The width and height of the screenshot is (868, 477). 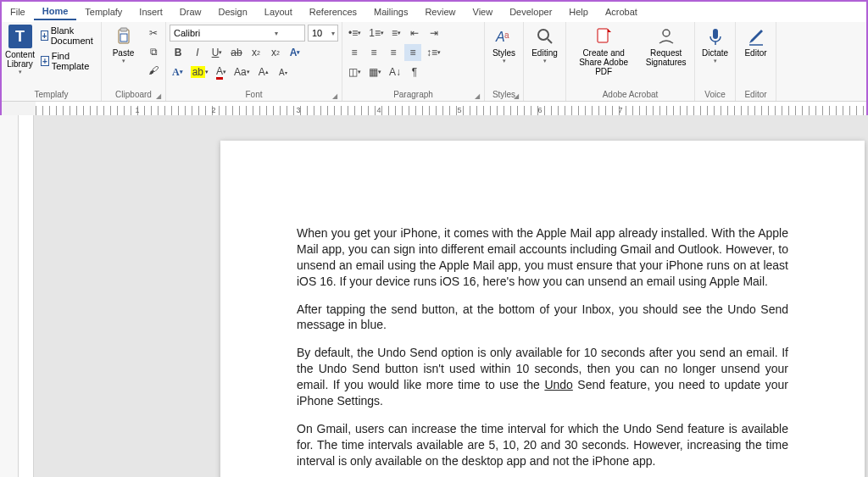 I want to click on font-name-input, so click(x=221, y=33).